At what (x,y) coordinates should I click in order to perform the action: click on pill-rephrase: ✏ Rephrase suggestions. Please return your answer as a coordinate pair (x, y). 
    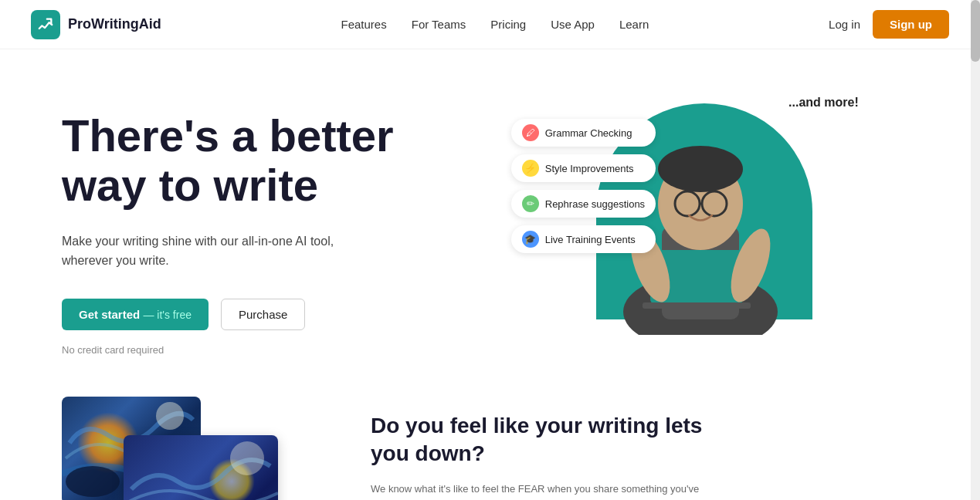
    Looking at the image, I should click on (584, 204).